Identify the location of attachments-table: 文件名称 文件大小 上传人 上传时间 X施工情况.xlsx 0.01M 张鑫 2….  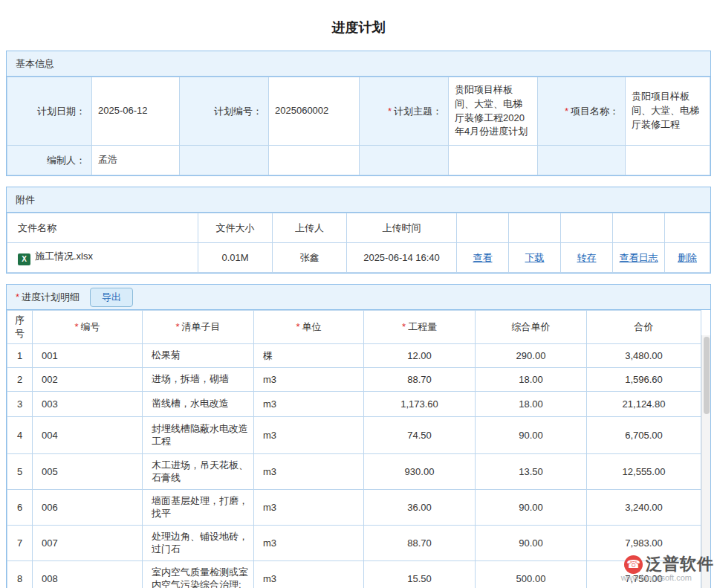
(358, 242).